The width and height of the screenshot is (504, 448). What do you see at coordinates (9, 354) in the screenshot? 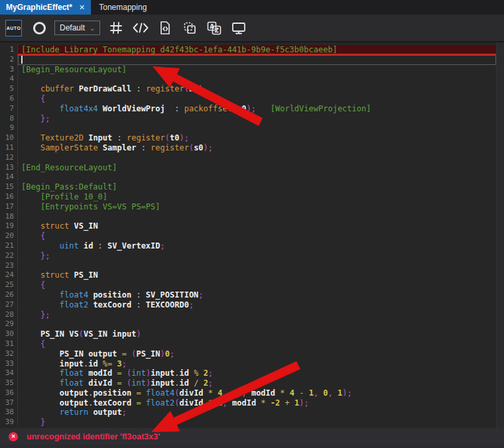
I see `line-number: 32` at bounding box center [9, 354].